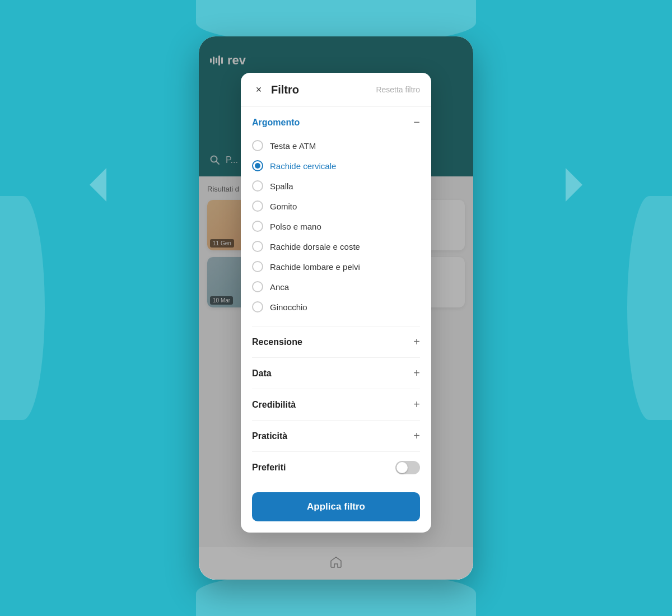 This screenshot has height=616, width=672. I want to click on radio-label-spalla: Spalla, so click(282, 186).